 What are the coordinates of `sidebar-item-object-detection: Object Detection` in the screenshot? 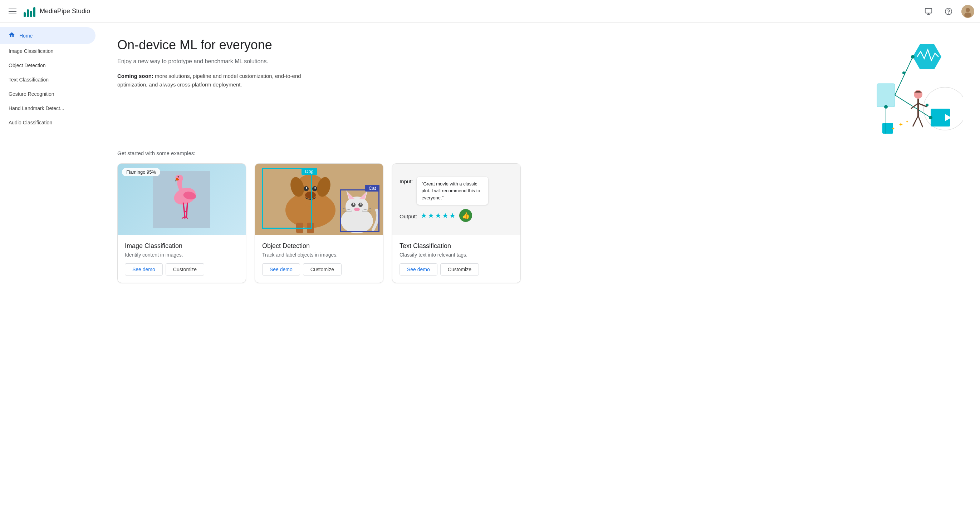 It's located at (48, 65).